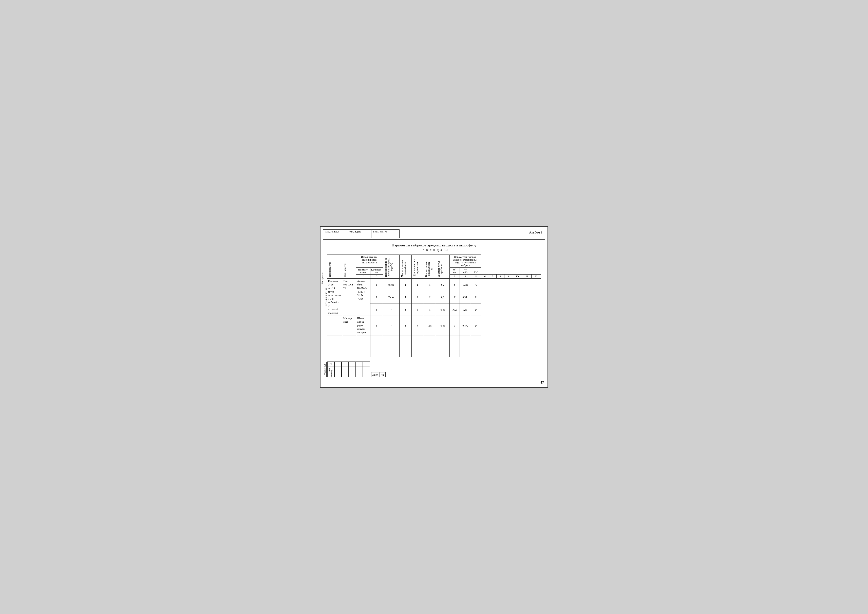  What do you see at coordinates (348, 284) in the screenshot?
I see `row1-col2: Учас-ток ТО иТР` at bounding box center [348, 284].